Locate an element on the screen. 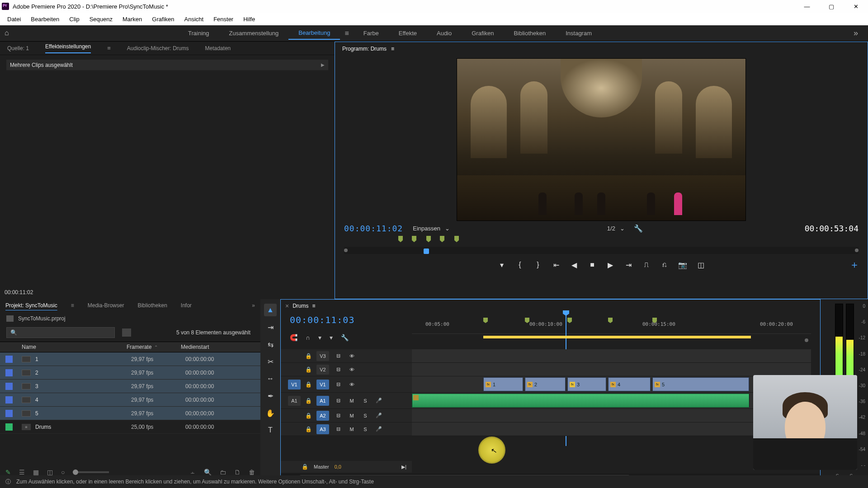 The height and width of the screenshot is (488, 868). comparison-button: ◫ is located at coordinates (701, 265).